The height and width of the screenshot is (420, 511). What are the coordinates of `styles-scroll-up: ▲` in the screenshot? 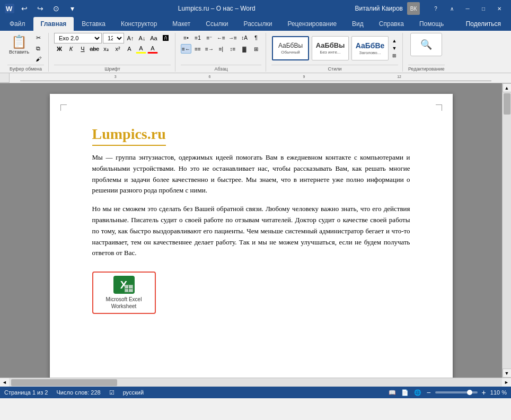 It's located at (394, 41).